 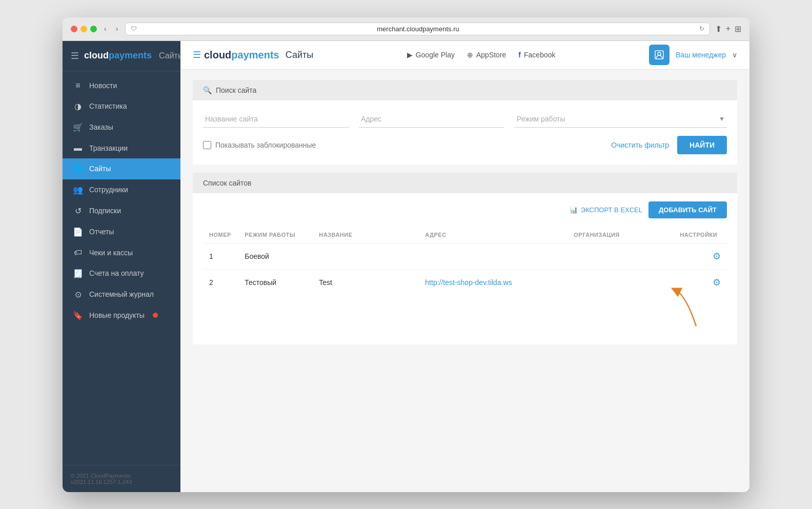 I want to click on close-button, so click(x=74, y=29).